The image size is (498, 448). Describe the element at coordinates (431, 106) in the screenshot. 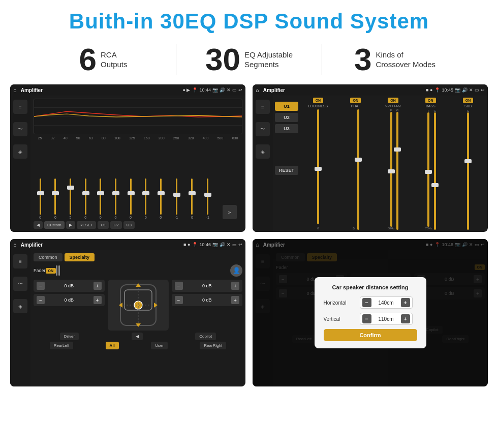

I see `bass-label: BASS` at that location.